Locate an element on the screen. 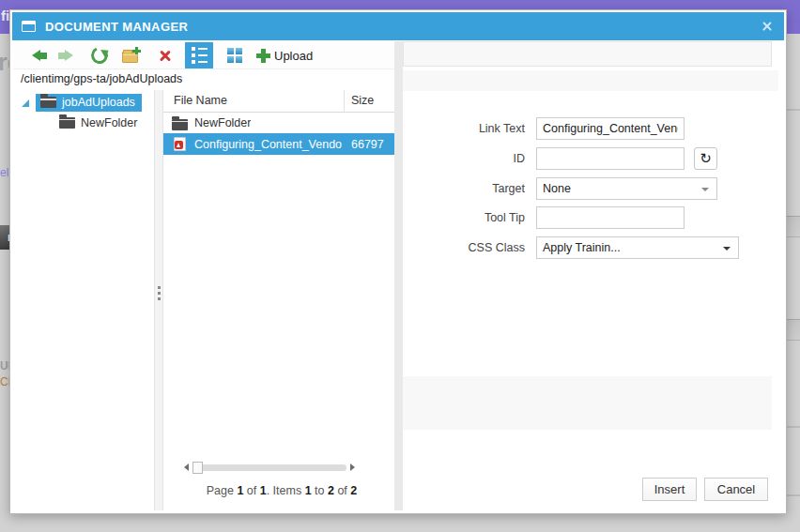 The image size is (800, 532). breadcrumb-path: /clientimg/gps-ta/jobAdUploads is located at coordinates (207, 80).